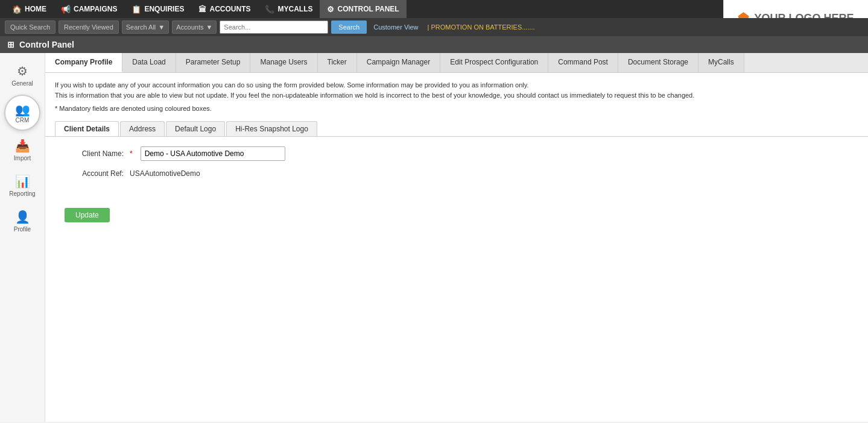  Describe the element at coordinates (721, 63) in the screenshot. I see `tab-mycalls: MyCalls` at that location.